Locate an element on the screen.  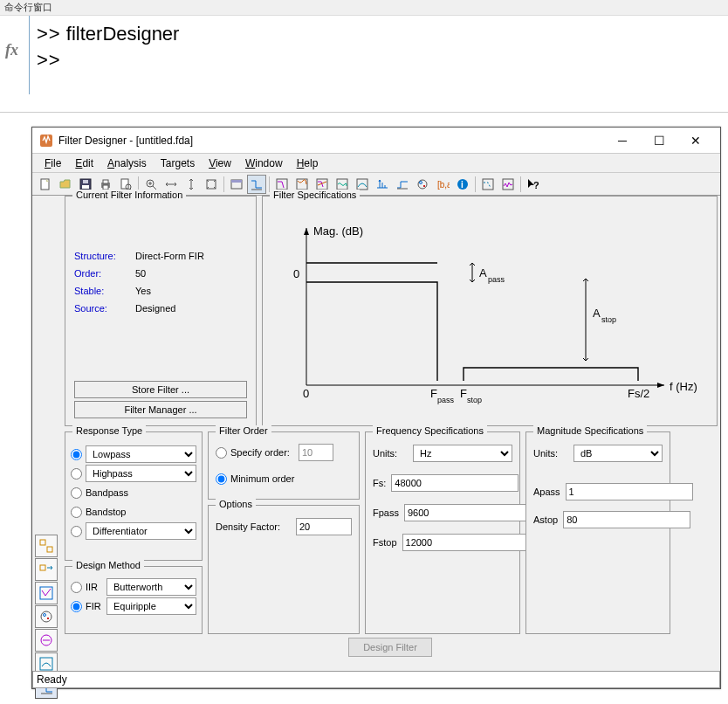
command-lines: >> filterDesigner >> is located at coordinates (108, 55).